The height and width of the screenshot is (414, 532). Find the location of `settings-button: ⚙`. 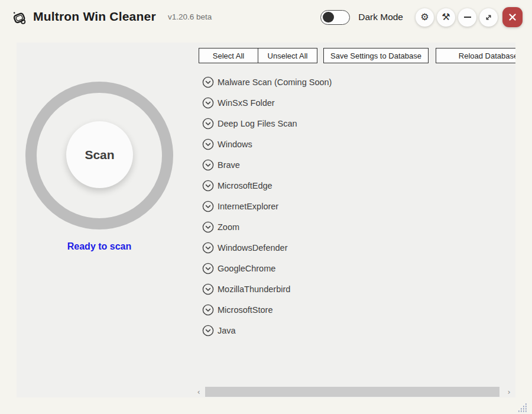

settings-button: ⚙ is located at coordinates (424, 18).